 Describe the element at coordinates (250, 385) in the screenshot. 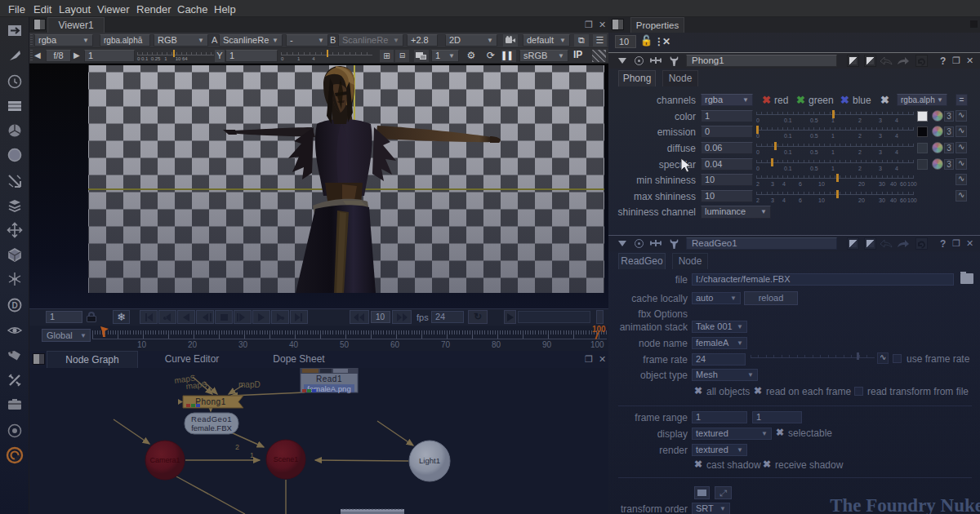

I see `svg-text: mapD` at that location.